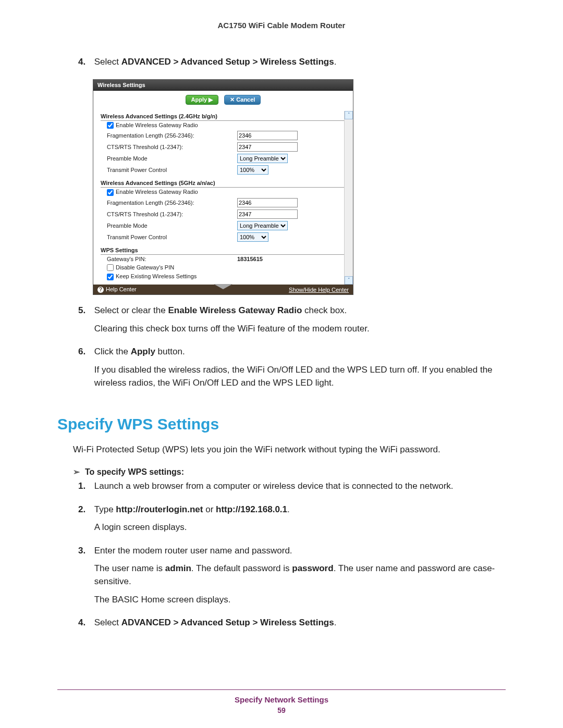 This screenshot has width=563, height=728. Describe the element at coordinates (85, 510) in the screenshot. I see `step-number: 2.` at that location.